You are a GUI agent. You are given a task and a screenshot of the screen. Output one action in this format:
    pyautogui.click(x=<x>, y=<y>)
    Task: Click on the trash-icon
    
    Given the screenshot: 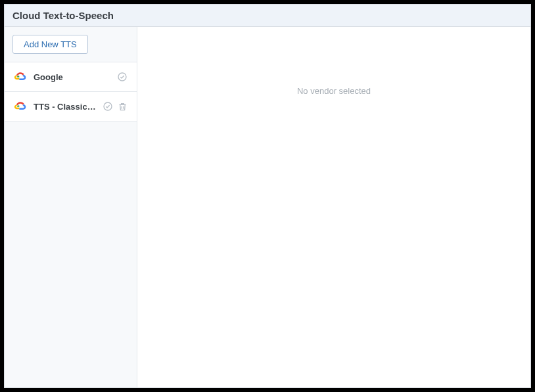 What is the action you would take?
    pyautogui.click(x=122, y=106)
    